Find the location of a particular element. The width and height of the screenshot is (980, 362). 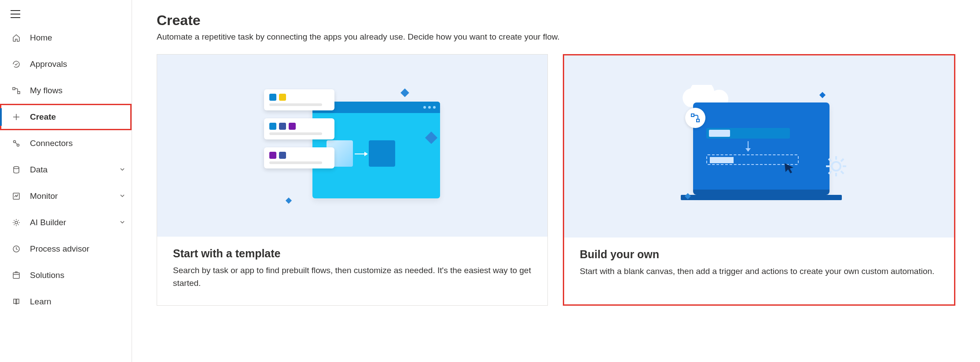

sidebar-item-data: Data is located at coordinates (66, 170).